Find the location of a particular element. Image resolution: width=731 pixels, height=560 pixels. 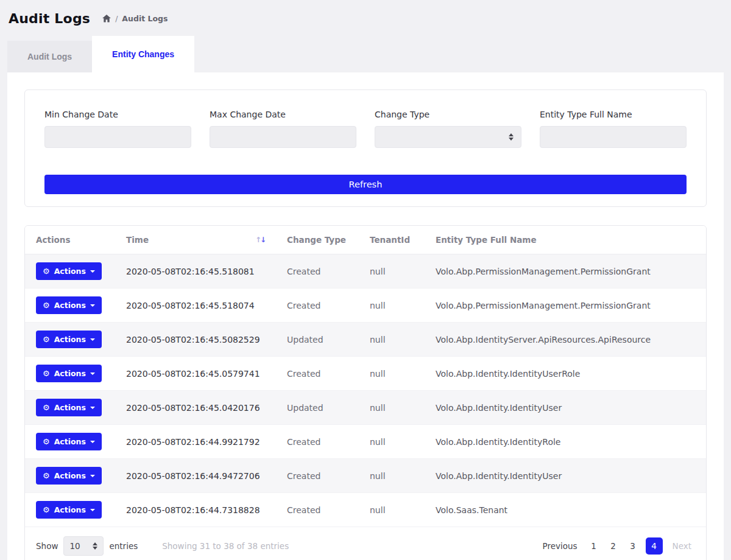

entity-type-input is located at coordinates (613, 137).